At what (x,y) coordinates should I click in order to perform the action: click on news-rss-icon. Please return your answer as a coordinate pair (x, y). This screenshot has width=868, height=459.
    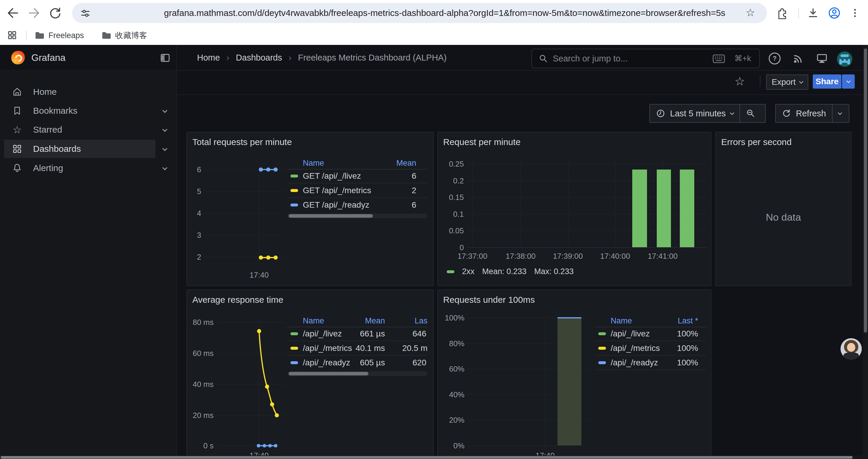
    Looking at the image, I should click on (799, 59).